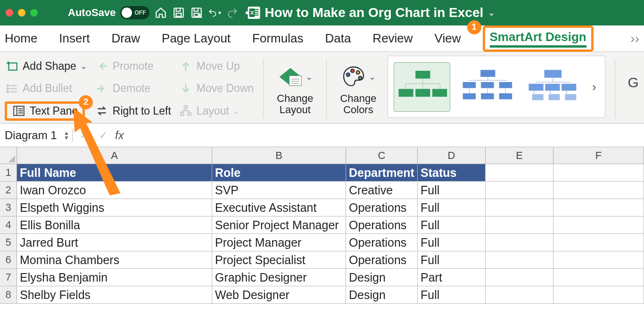  Describe the element at coordinates (115, 208) in the screenshot. I see `cell: Elspeth Wiggins` at that location.